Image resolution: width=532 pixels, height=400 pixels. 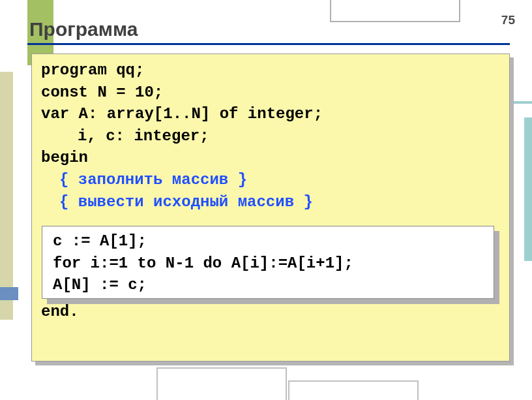 I want to click on decoration-right-teal, so click(x=528, y=189).